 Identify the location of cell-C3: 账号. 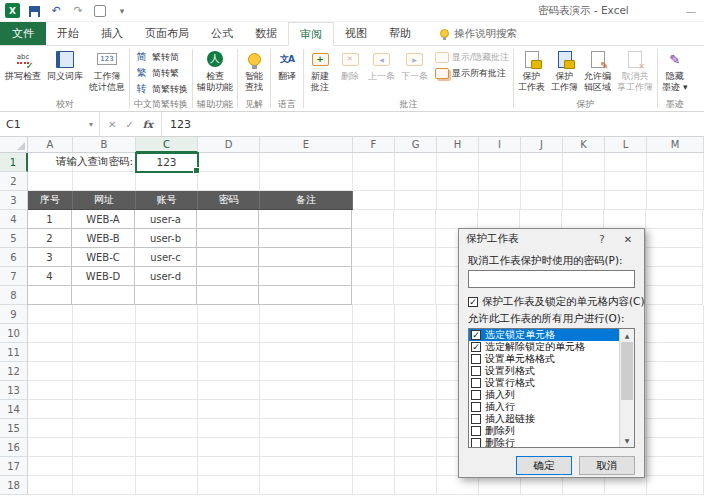
(167, 200).